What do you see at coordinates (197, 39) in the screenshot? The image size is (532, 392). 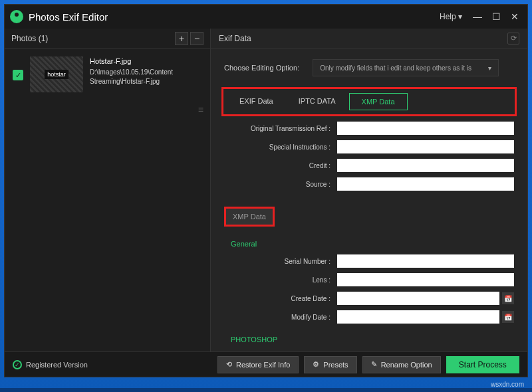 I see `remove-photo-button: −` at bounding box center [197, 39].